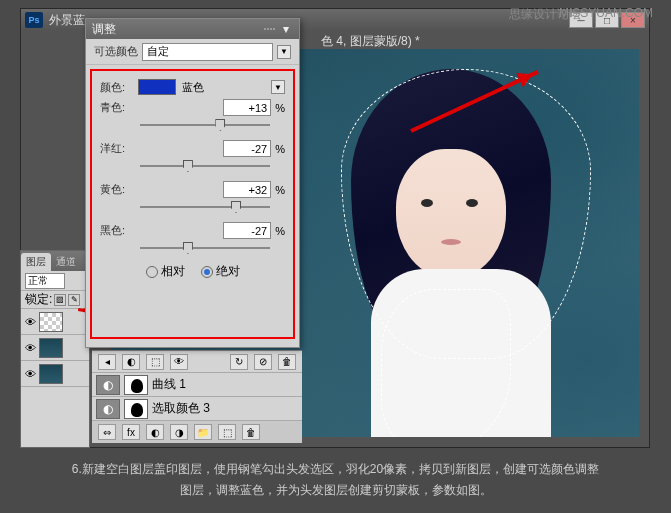  What do you see at coordinates (205, 207) in the screenshot?
I see `yellow-slider` at bounding box center [205, 207].